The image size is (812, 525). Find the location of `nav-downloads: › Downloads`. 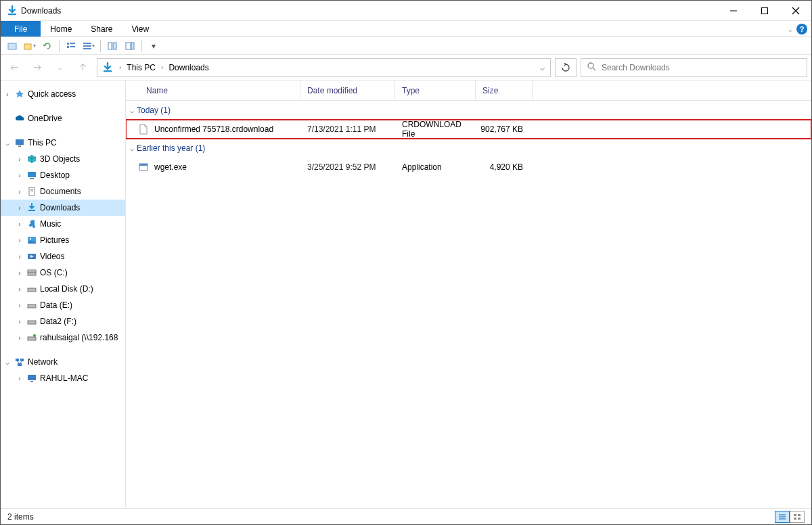

nav-downloads: › Downloads is located at coordinates (63, 208).